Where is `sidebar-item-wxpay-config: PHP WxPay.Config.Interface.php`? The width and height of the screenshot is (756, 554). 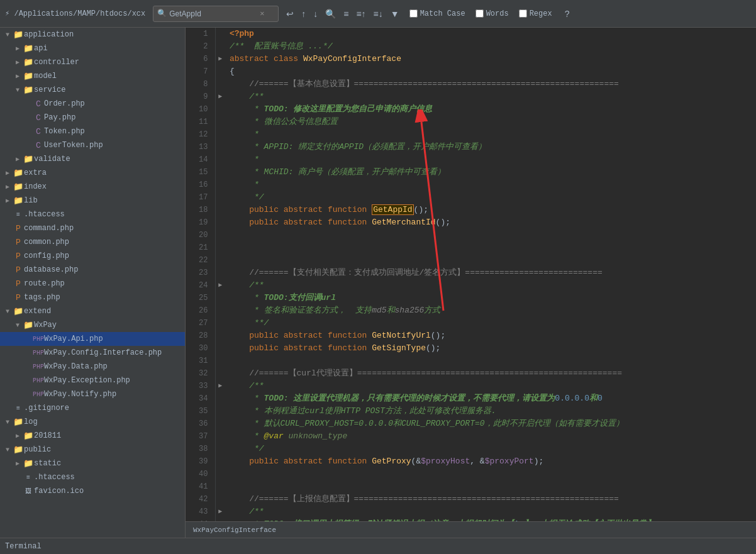
sidebar-item-wxpay-config: PHP WxPay.Config.Interface.php is located at coordinates (92, 353).